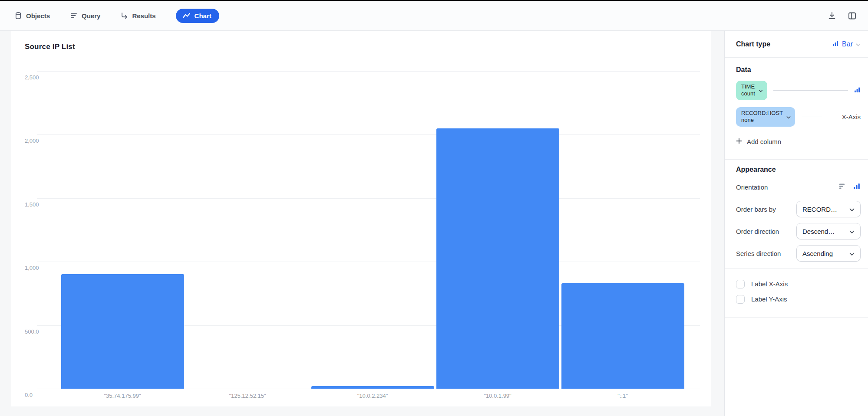  What do you see at coordinates (248, 396) in the screenshot?
I see `x-axis-tick-label: "125.12.52.15"` at bounding box center [248, 396].